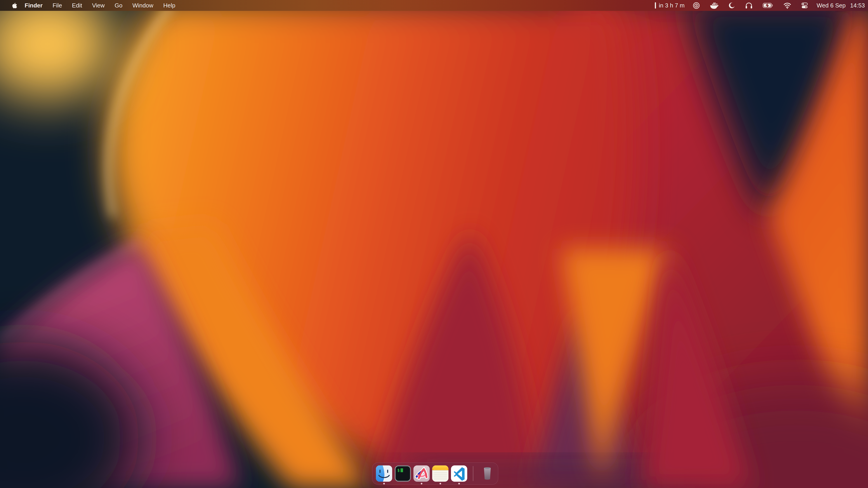 This screenshot has width=868, height=488. Describe the element at coordinates (403, 474) in the screenshot. I see `terminal-icon: $` at that location.